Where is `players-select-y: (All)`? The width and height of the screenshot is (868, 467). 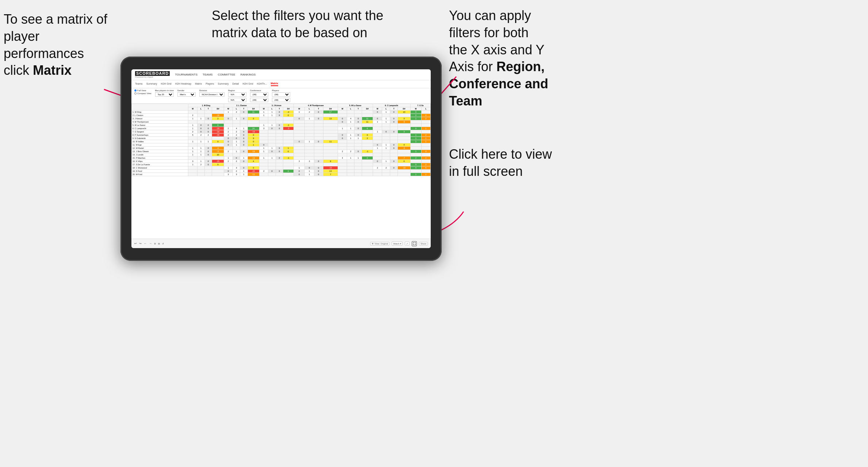 players-select-y: (All) is located at coordinates (281, 100).